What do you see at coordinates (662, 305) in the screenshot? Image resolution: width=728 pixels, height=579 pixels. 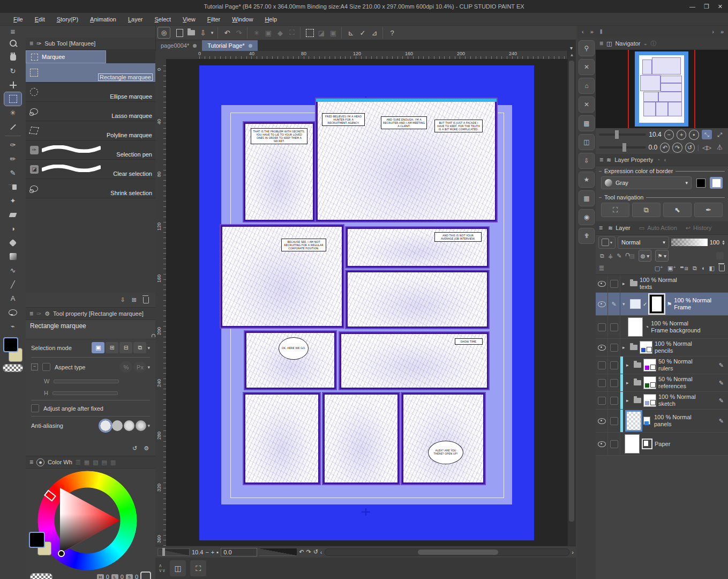 I see `layer-row-frame: ✎ ▾ ✓ ⚑ 100 % Normal Frame` at bounding box center [662, 305].